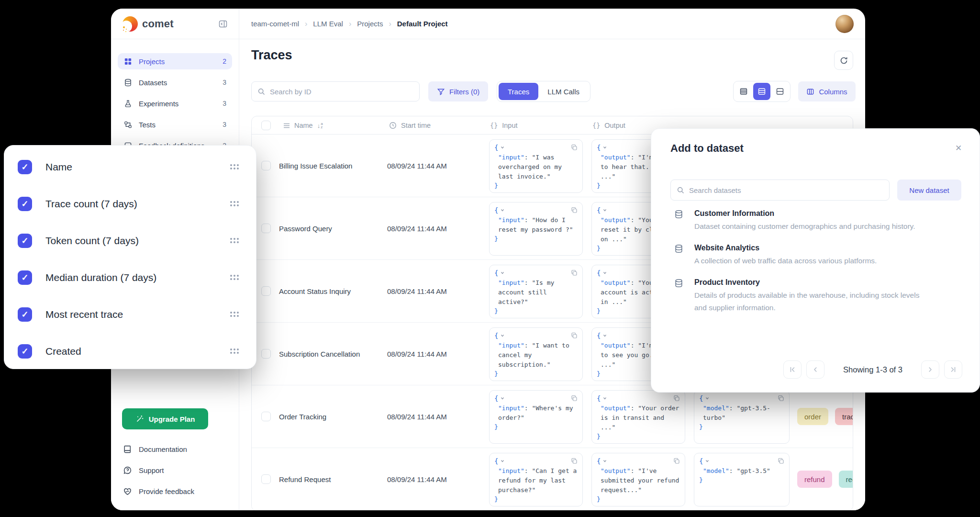  Describe the element at coordinates (151, 470) in the screenshot. I see `sidebar-link-label: Support` at that location.